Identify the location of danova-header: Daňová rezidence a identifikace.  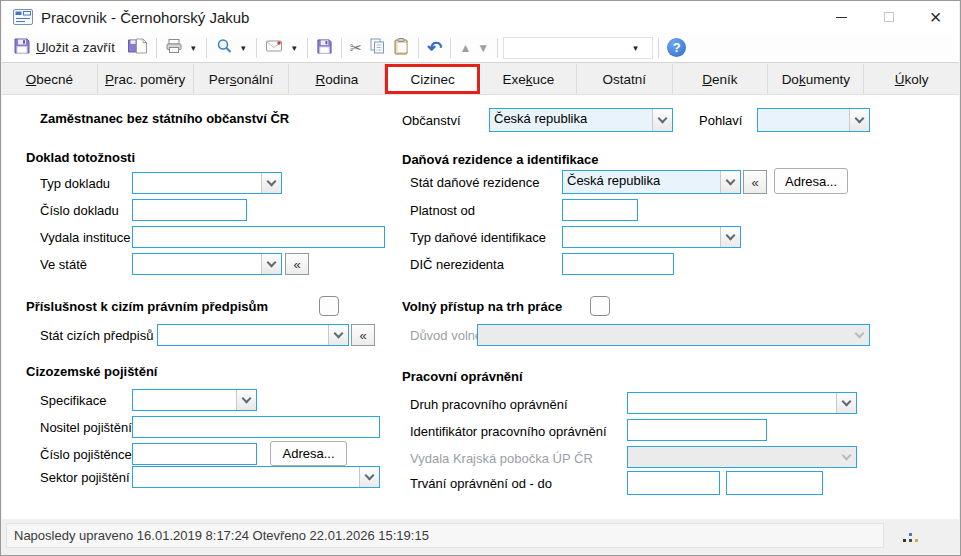
(500, 160).